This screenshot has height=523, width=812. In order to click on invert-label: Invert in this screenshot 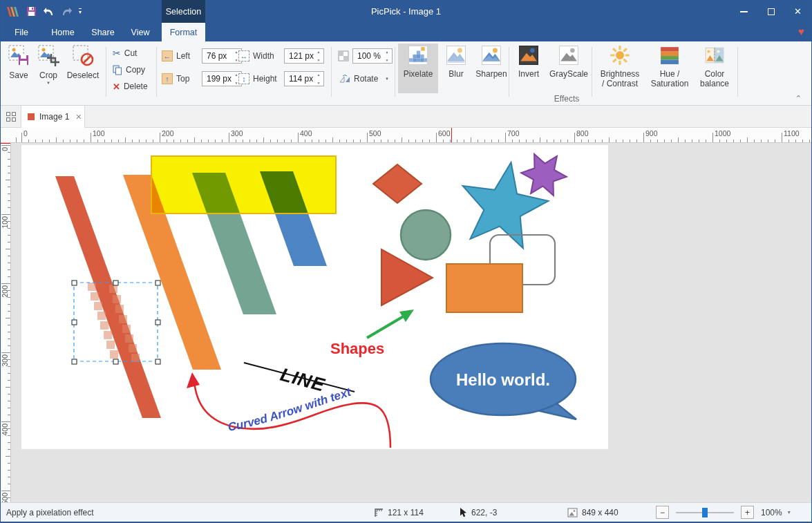, I will do `click(529, 74)`.